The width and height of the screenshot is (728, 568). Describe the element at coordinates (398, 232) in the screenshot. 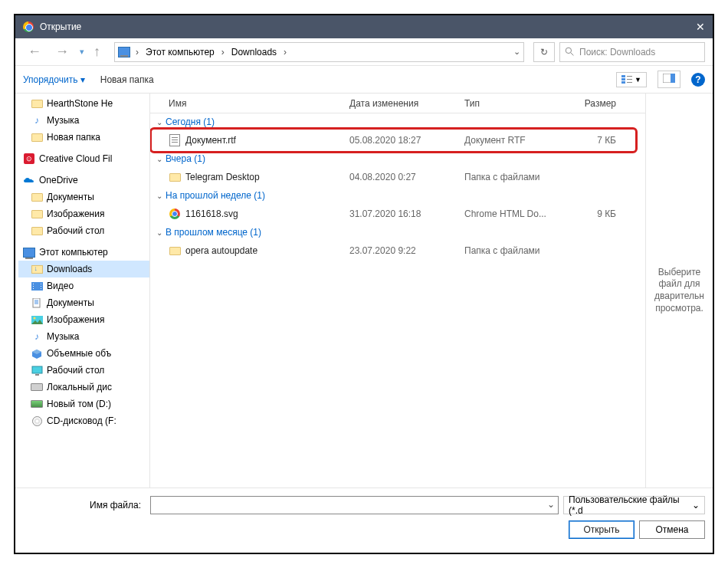

I see `group-lastmonth: ⌄В прошлом месяце (1)` at that location.